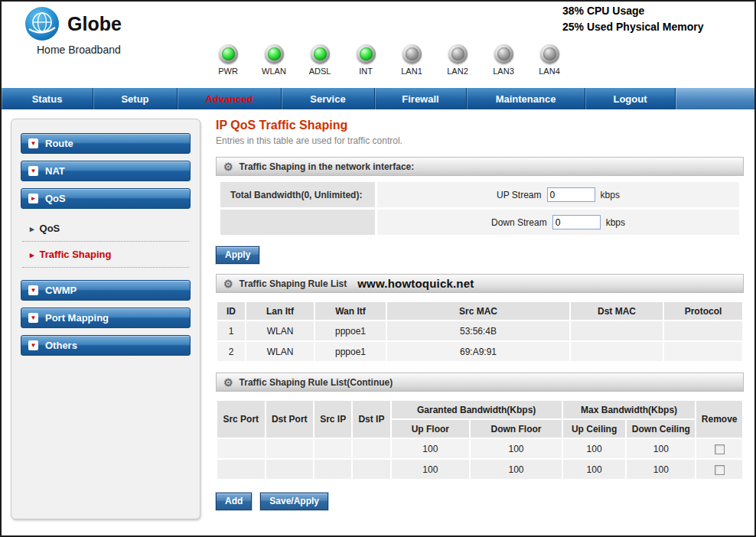  I want to click on down-stream-input, so click(577, 222).